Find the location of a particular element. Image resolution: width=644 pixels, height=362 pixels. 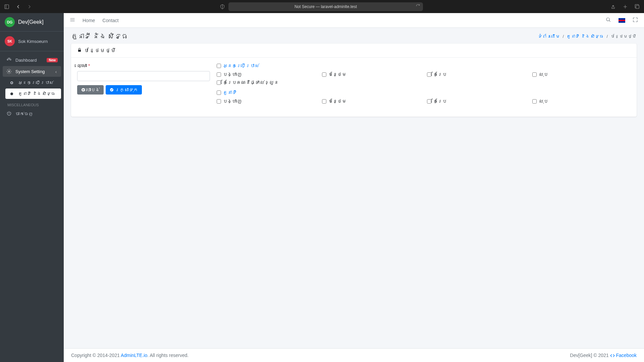

brand: DG Dev[Geek] is located at coordinates (32, 22).